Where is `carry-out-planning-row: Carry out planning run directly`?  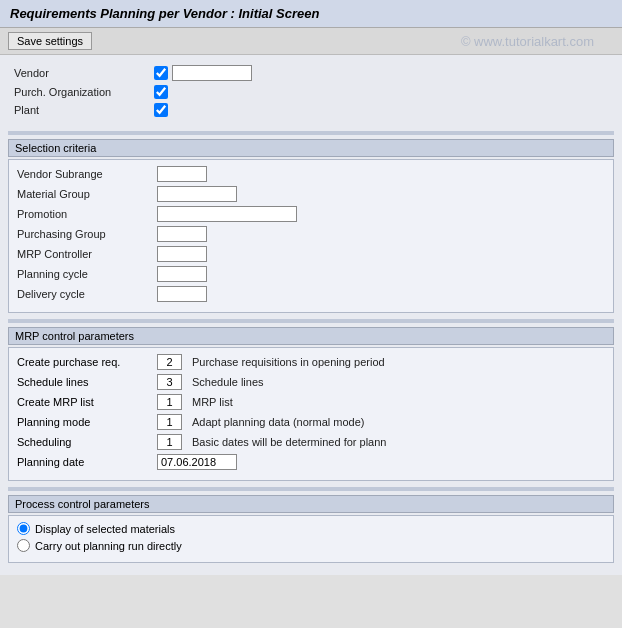
carry-out-planning-row: Carry out planning run directly is located at coordinates (311, 546).